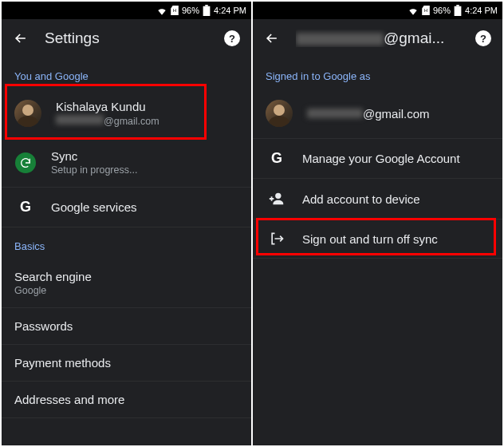 Image resolution: width=504 pixels, height=447 pixels. What do you see at coordinates (126, 163) in the screenshot?
I see `sync-row: Sync Setup in progress...` at bounding box center [126, 163].